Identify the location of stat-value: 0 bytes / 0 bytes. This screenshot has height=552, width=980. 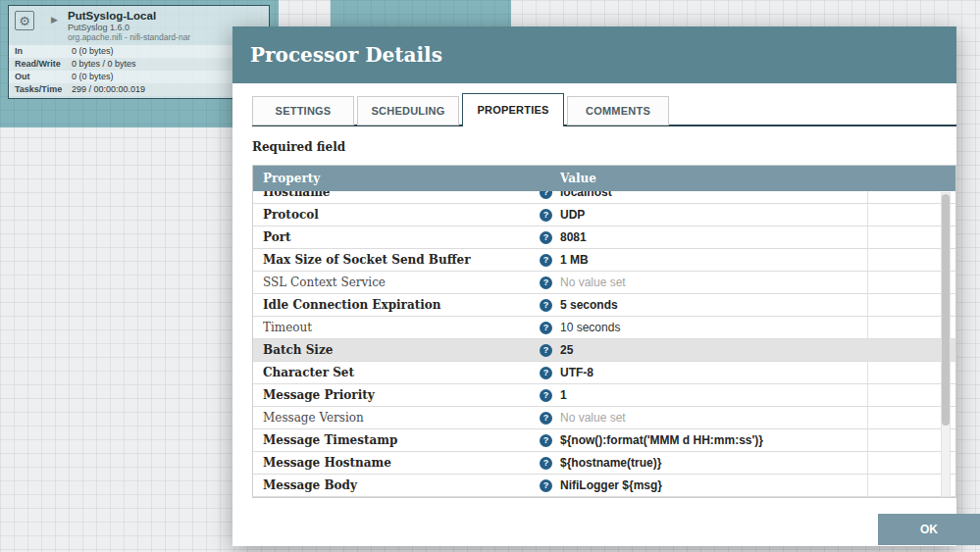
(104, 64).